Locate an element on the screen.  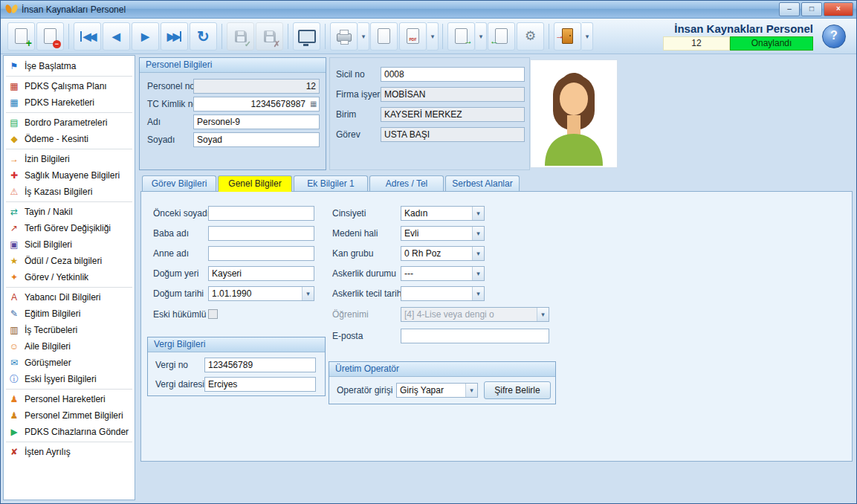
award-star-icon: ★ is located at coordinates (14, 261).